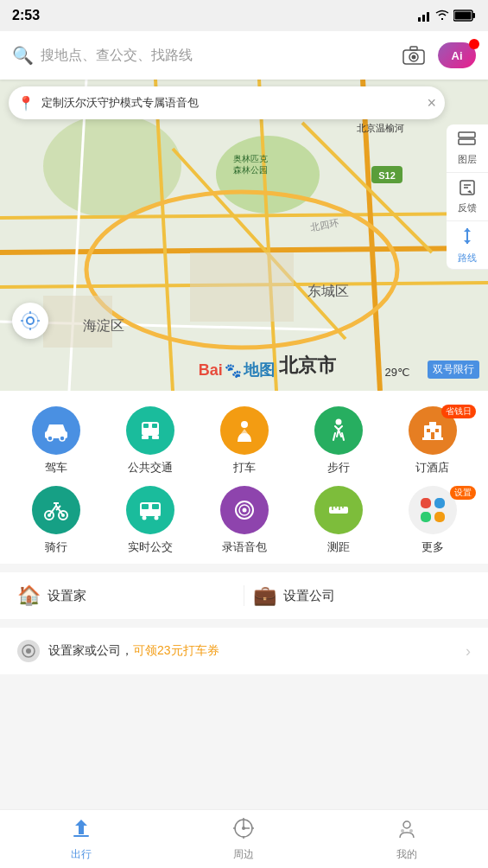 The image size is (488, 868). What do you see at coordinates (67, 597) in the screenshot?
I see `home-link-text: 设置家` at bounding box center [67, 597].